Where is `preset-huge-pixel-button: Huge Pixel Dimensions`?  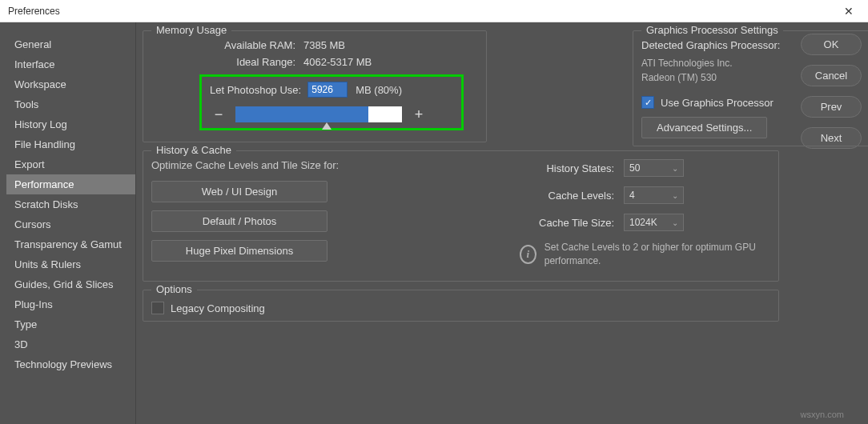
preset-huge-pixel-button: Huge Pixel Dimensions is located at coordinates (239, 251).